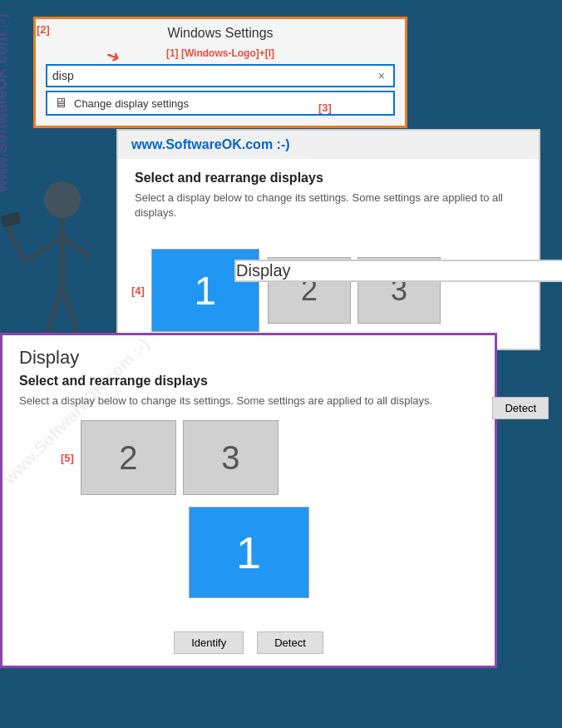 This screenshot has height=728, width=562. I want to click on display-1-lower-container: 1, so click(249, 552).